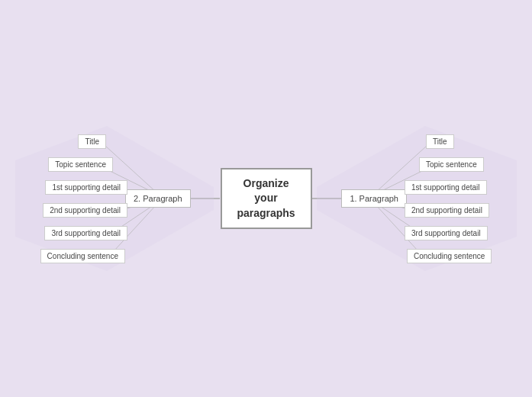 Image resolution: width=532 pixels, height=397 pixels. What do you see at coordinates (85, 211) in the screenshot?
I see `left-leaf-2nd: 2nd supporting detail` at bounding box center [85, 211].